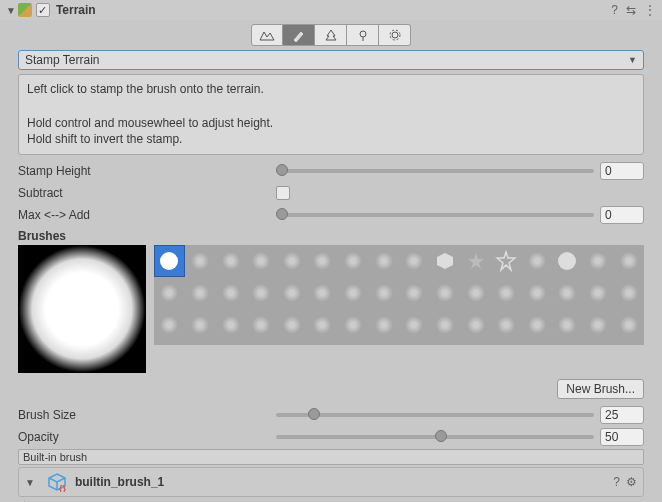  What do you see at coordinates (445, 261) in the screenshot?
I see `hexagon-icon` at bounding box center [445, 261].